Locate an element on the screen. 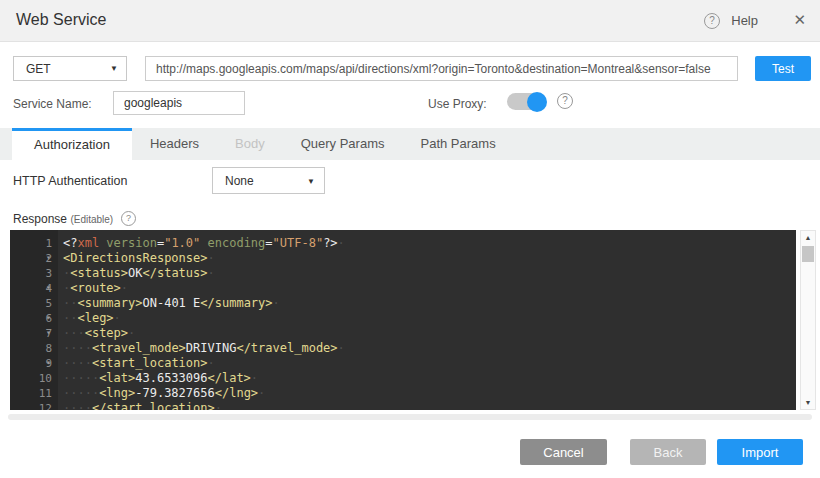  editor-line: 8····<travel_mode>DRIVING</travel_mode>· is located at coordinates (403, 348).